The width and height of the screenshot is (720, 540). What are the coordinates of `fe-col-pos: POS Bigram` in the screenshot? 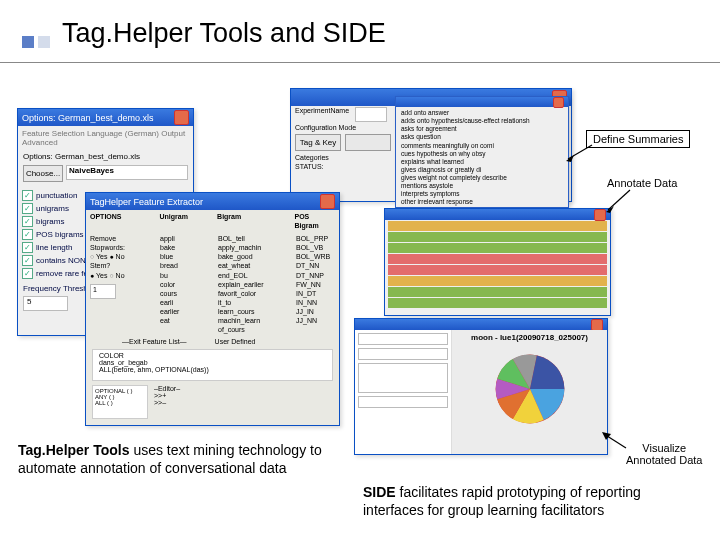 It's located at (315, 221).